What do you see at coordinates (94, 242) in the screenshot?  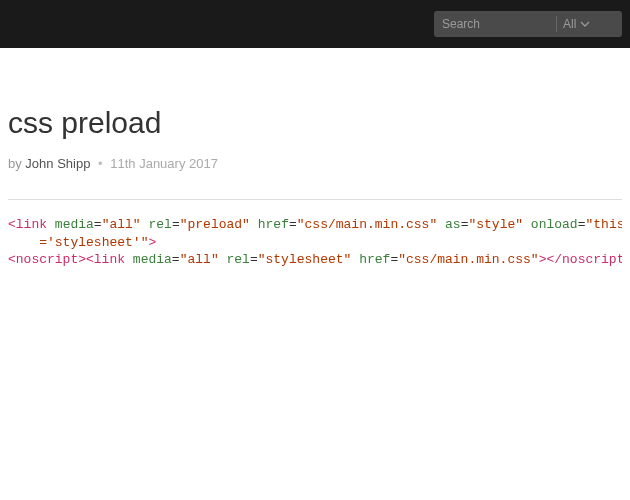 I see `code-token: ='stylesheet'"` at bounding box center [94, 242].